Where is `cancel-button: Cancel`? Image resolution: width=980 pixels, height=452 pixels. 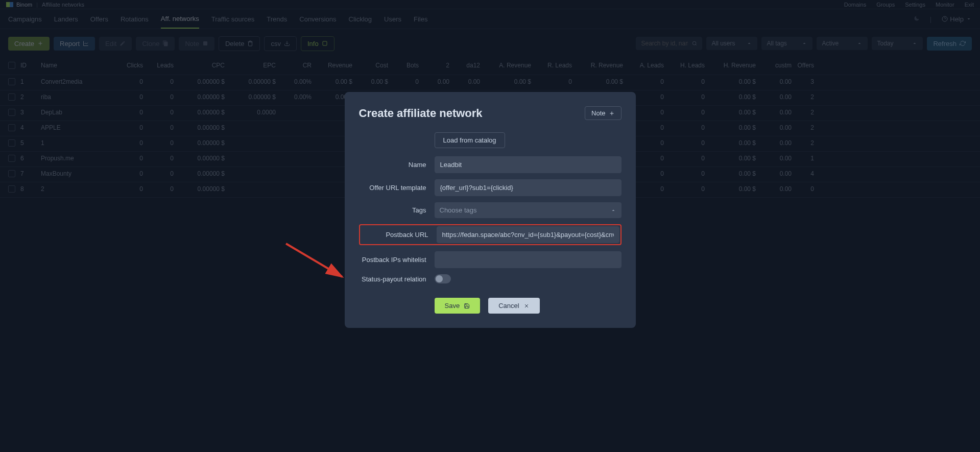 cancel-button: Cancel is located at coordinates (514, 305).